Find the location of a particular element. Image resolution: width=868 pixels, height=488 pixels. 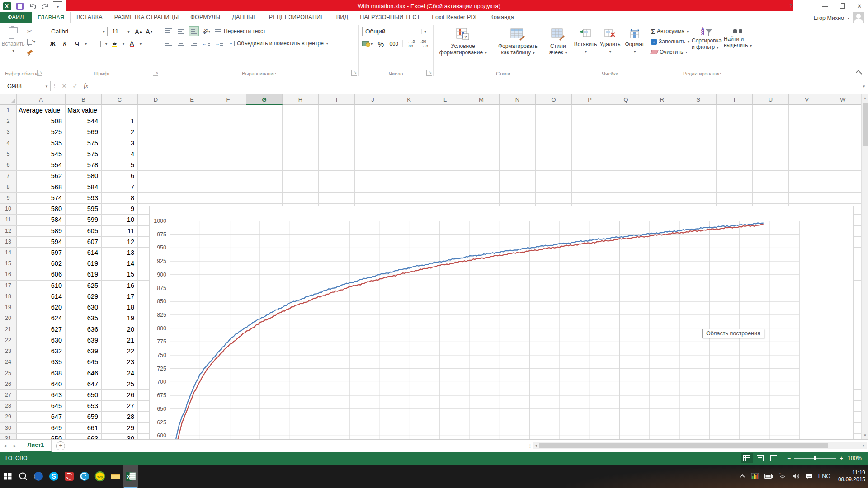

row-header-3: 3 is located at coordinates (8, 132).